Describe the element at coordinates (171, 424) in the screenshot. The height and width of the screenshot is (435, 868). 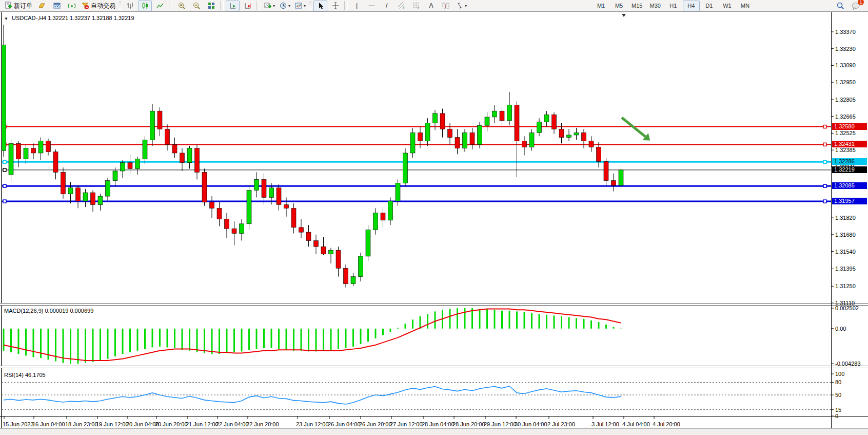
I see `time-tick-label: 20 Jun 20:00` at that location.